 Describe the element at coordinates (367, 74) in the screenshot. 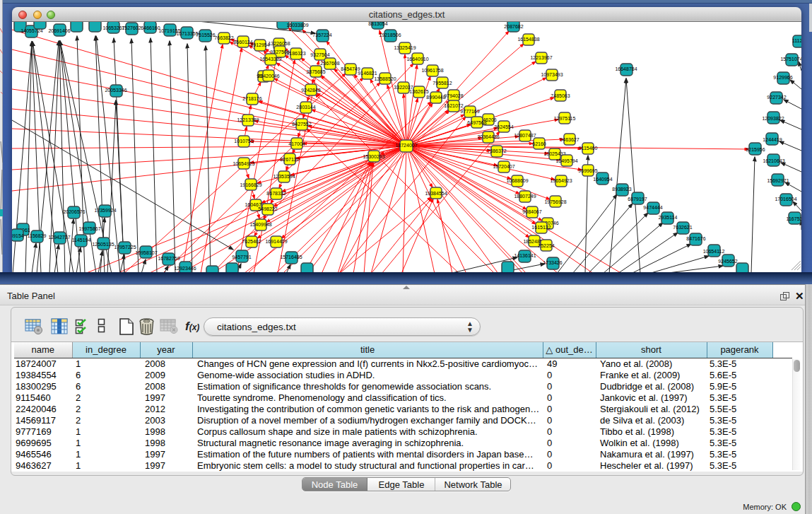

I see `svg-text: 9146821` at that location.